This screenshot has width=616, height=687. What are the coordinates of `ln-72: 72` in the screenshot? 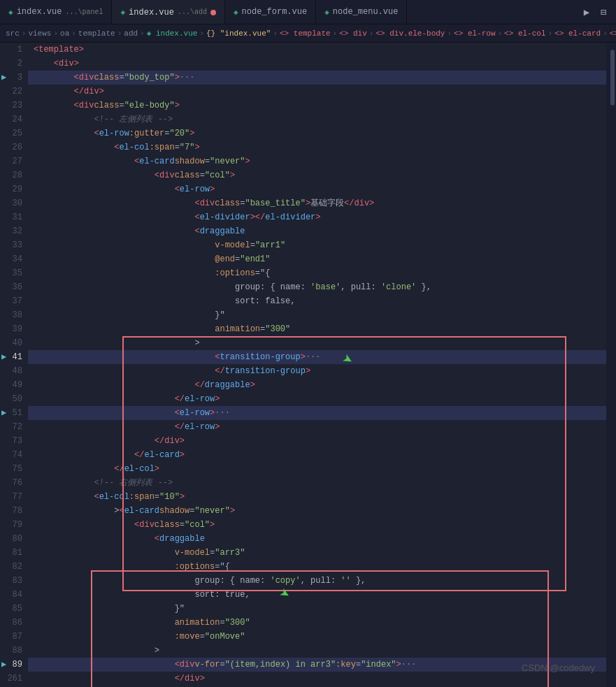 It's located at (14, 427).